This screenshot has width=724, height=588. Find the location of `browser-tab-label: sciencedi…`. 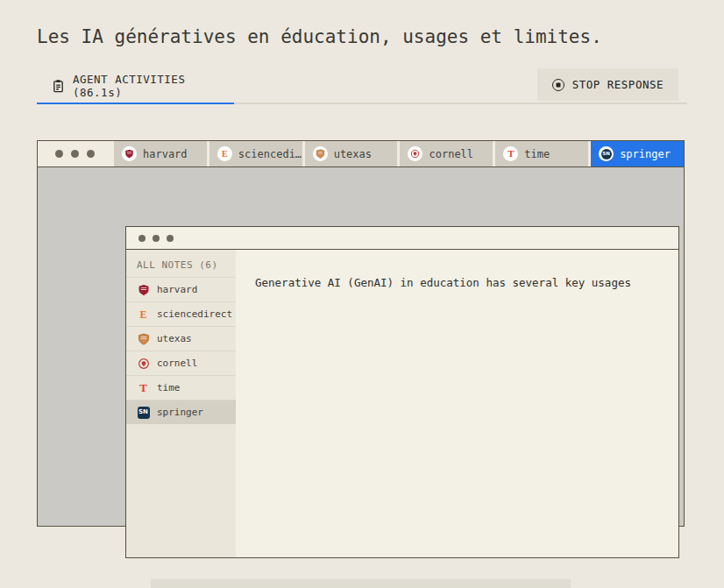

browser-tab-label: sciencedi… is located at coordinates (270, 154).